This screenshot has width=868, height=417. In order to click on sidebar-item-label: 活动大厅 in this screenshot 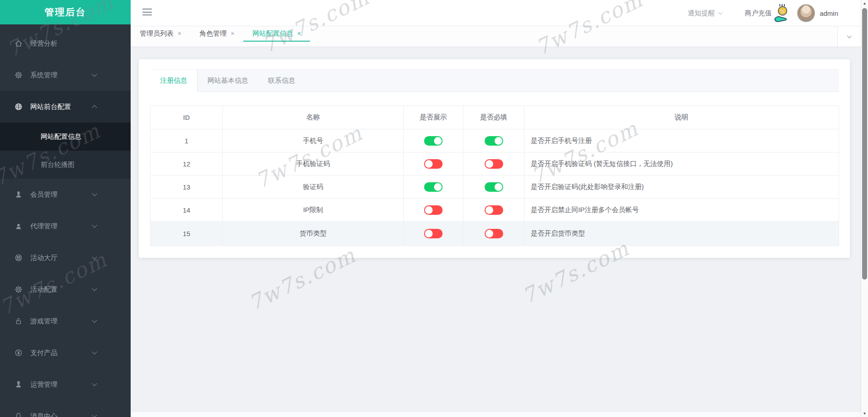, I will do `click(44, 258)`.